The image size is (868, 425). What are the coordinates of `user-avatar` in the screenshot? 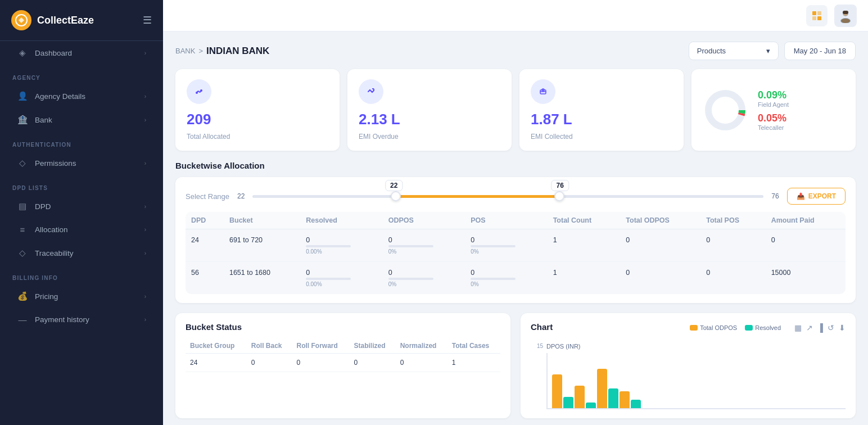 It's located at (846, 16).